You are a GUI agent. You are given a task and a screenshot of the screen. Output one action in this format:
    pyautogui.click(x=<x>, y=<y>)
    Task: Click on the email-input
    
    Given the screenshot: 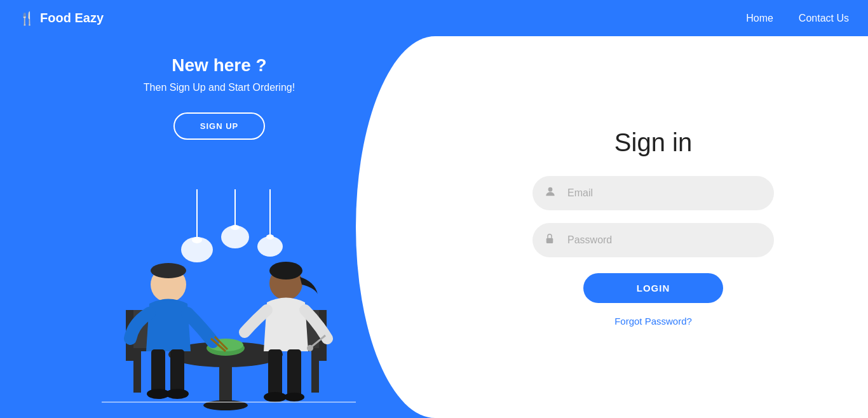 What is the action you would take?
    pyautogui.click(x=653, y=193)
    